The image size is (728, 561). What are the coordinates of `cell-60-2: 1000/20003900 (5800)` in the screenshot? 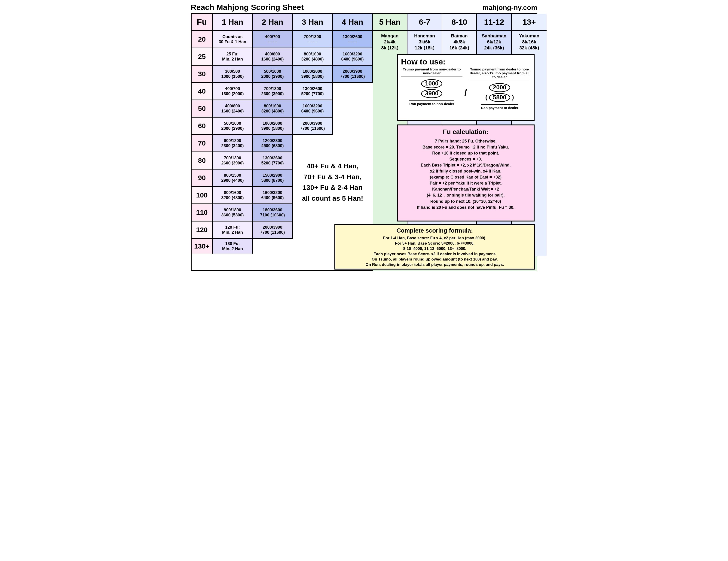 It's located at (273, 126).